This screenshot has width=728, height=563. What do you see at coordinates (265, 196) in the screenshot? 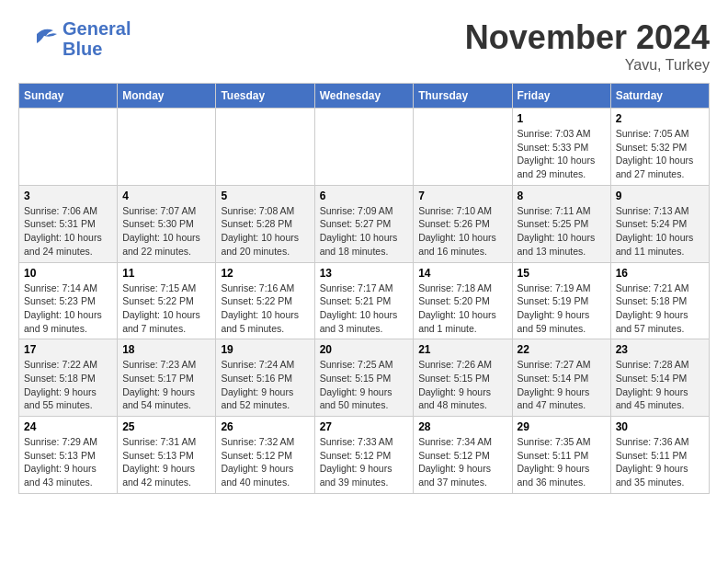
I see `day-number: 5` at bounding box center [265, 196].